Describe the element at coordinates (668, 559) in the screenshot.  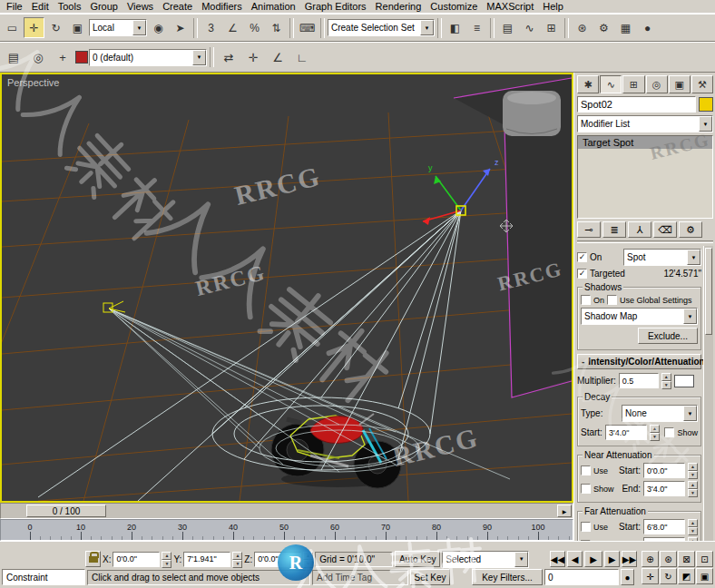
I see `zoom-all-button: ⊛` at that location.